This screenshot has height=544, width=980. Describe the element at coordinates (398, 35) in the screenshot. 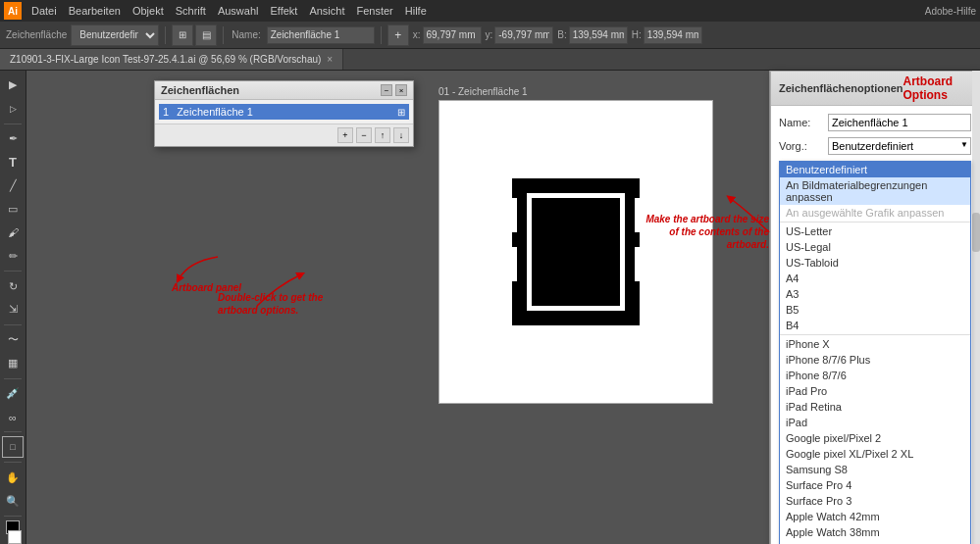

I see `move-btn: +` at that location.